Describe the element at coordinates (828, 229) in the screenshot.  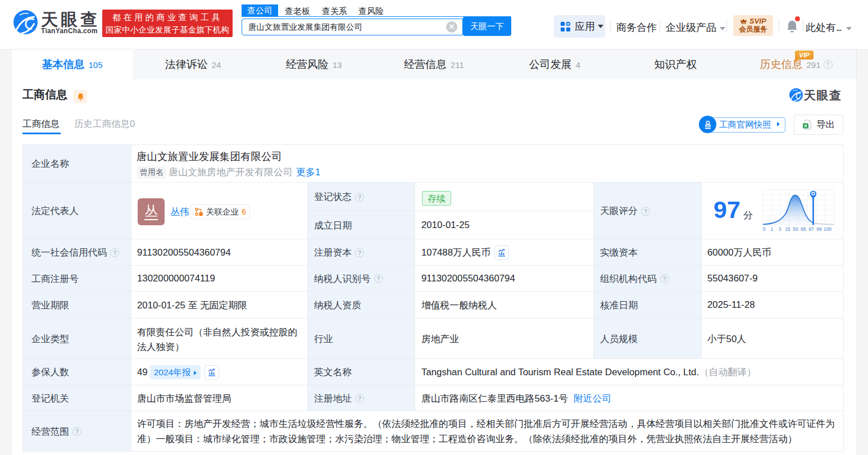
I see `svg-text: 100` at that location.